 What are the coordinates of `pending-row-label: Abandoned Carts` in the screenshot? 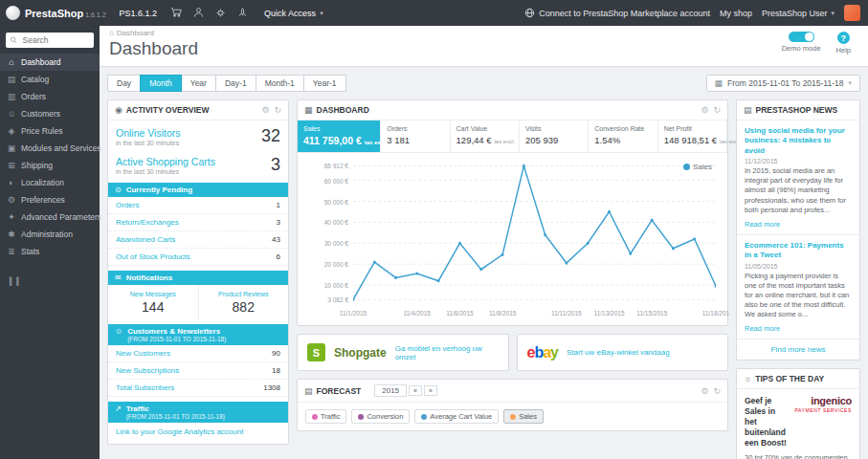 It's located at (145, 239).